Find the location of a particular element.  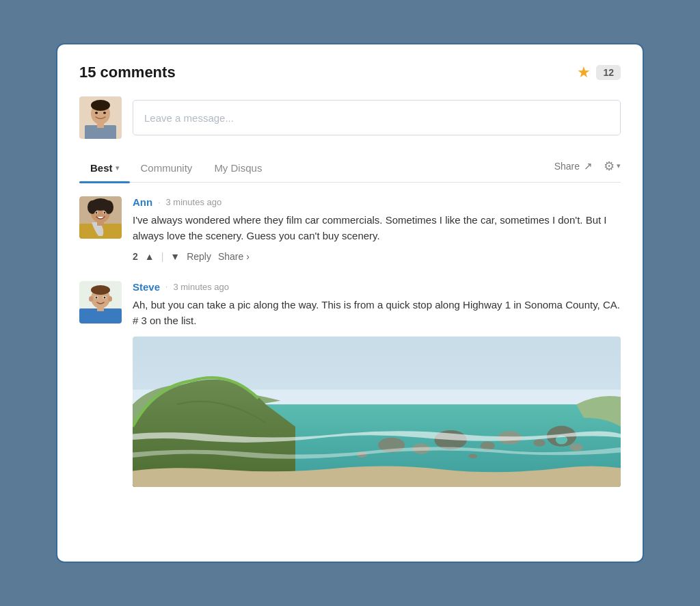

ann-time: 3 minutes ago is located at coordinates (194, 202).